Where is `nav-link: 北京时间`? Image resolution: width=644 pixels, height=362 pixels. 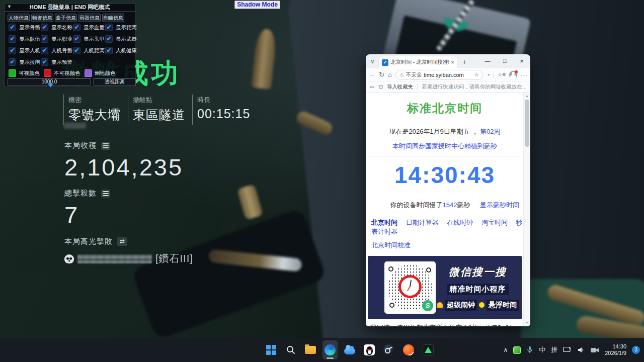 nav-link: 北京时间 is located at coordinates (384, 222).